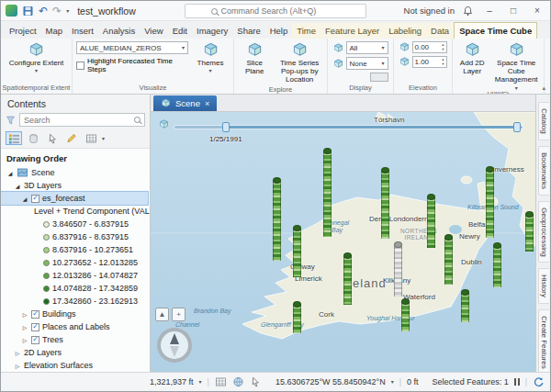 Image resolution: width=551 pixels, height=392 pixels. What do you see at coordinates (75, 327) in the screenshot?
I see `tree-item-places-and-labels: ▷✓Places and Labels` at bounding box center [75, 327].